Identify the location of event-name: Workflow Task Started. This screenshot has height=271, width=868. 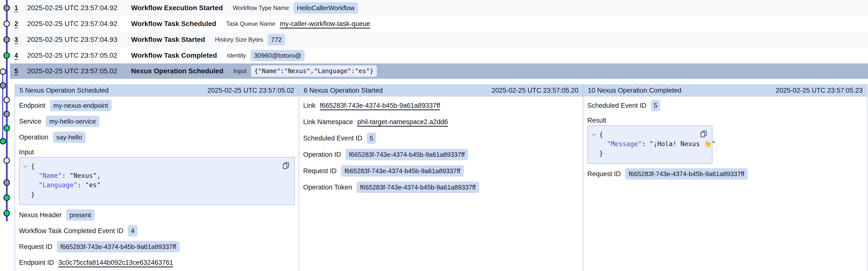
(168, 40).